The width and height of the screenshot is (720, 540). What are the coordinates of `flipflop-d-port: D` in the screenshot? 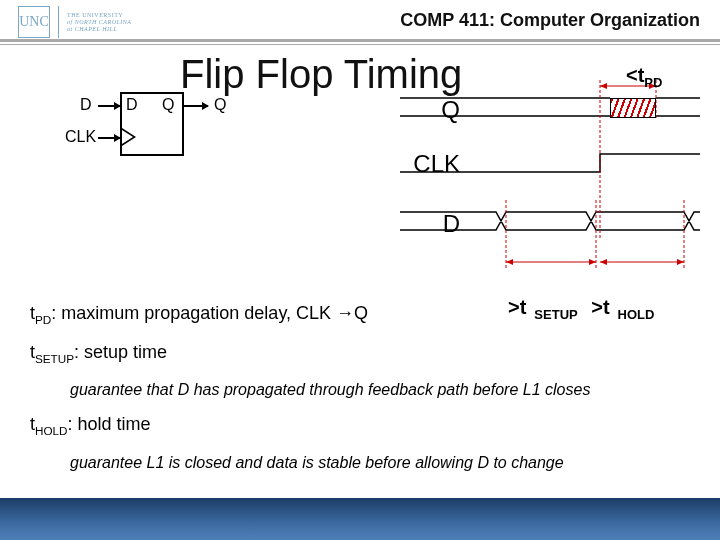 It's located at (132, 105).